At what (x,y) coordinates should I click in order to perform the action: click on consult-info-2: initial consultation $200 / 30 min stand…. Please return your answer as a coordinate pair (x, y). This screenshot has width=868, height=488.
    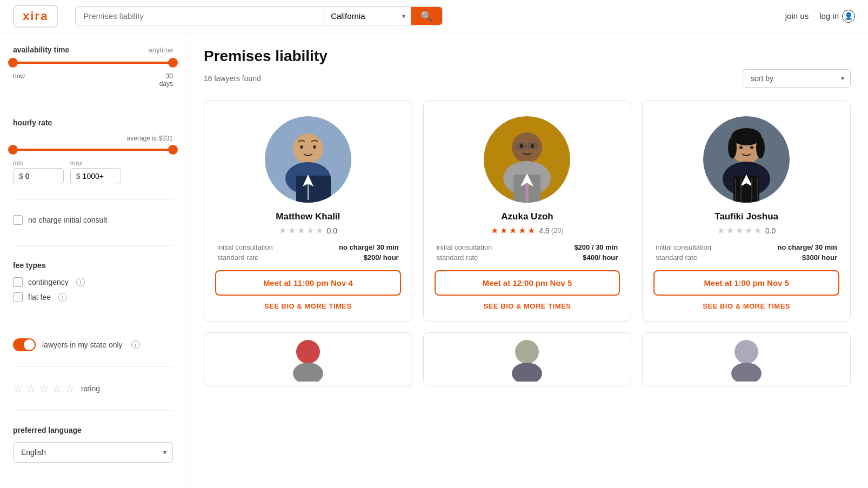
    Looking at the image, I should click on (528, 252).